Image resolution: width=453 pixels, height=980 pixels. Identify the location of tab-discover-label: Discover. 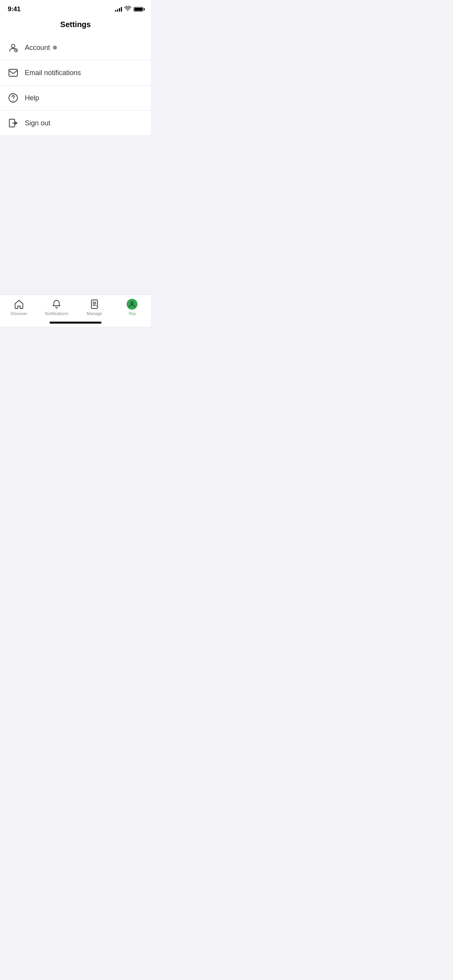
(19, 314).